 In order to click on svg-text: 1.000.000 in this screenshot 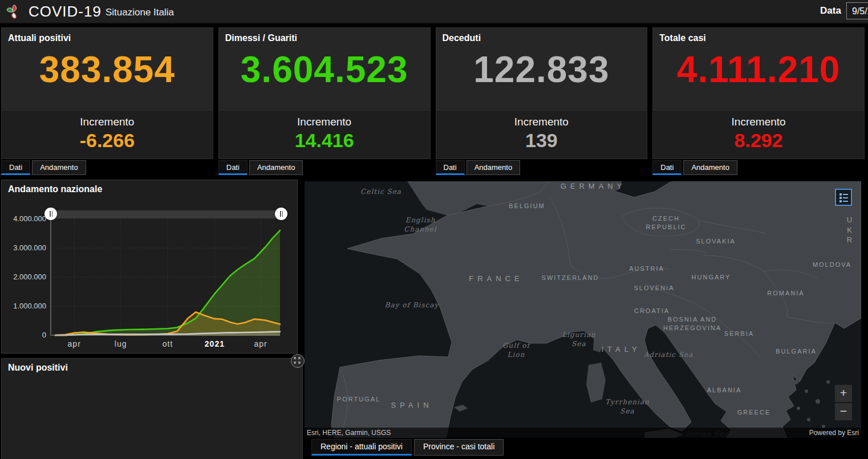, I will do `click(30, 306)`.